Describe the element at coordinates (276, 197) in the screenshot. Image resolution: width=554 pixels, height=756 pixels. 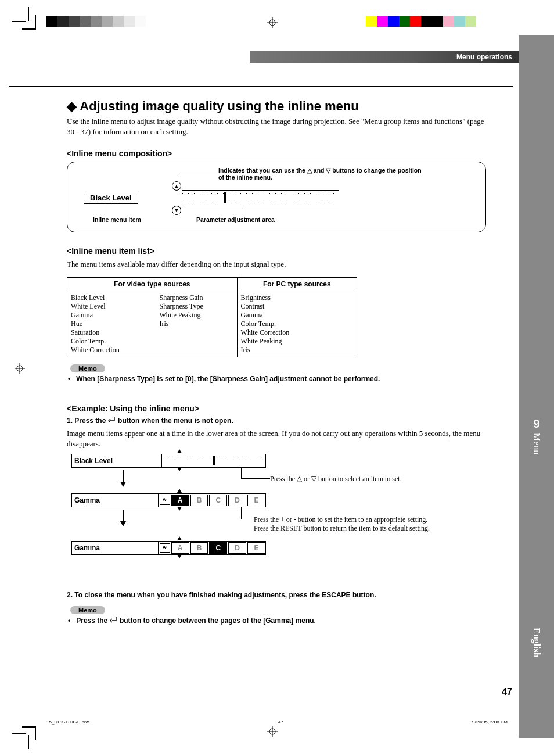
I see `composition-diagram: Indicates that you can use the △ and ▽ b…` at that location.